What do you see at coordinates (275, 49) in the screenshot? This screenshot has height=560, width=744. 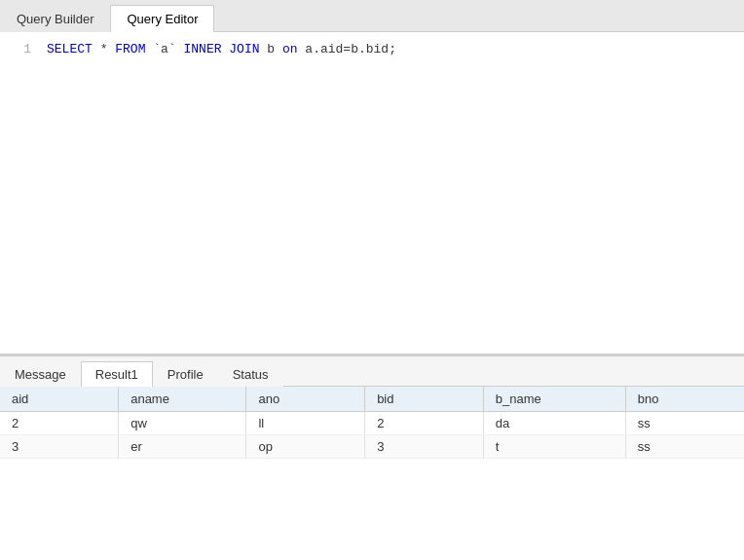 I see `table-b: b` at bounding box center [275, 49].